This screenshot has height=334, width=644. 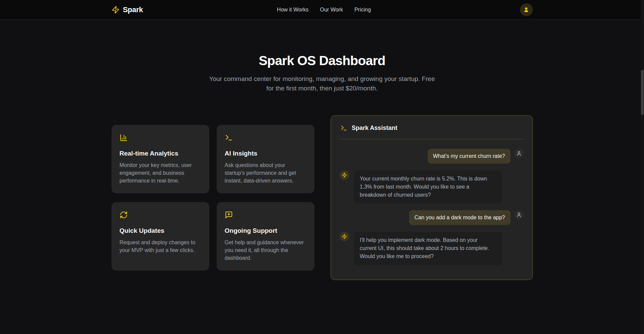 What do you see at coordinates (160, 231) in the screenshot?
I see `feature-title: Quick Updates` at bounding box center [160, 231].